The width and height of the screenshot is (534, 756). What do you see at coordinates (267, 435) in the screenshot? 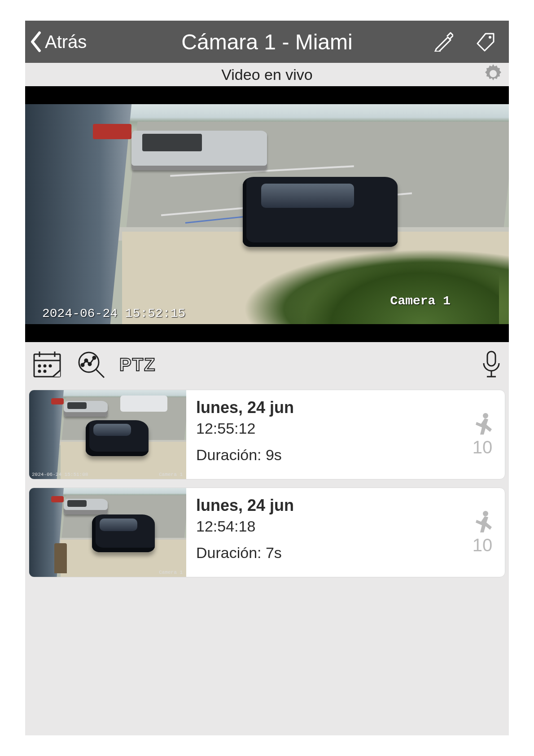
I see `event-item: 2024-06-24 15:51:08 Camera 1 lunes, 24 j…` at bounding box center [267, 435].